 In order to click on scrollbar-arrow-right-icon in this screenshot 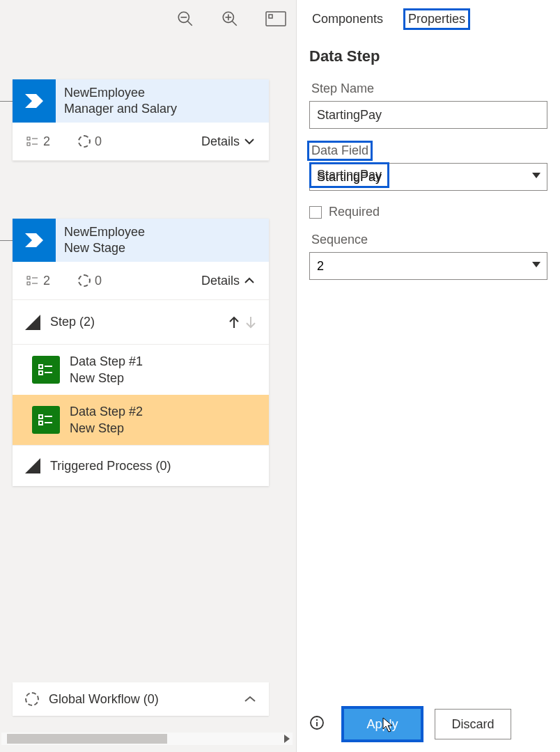, I will do `click(287, 739)`.